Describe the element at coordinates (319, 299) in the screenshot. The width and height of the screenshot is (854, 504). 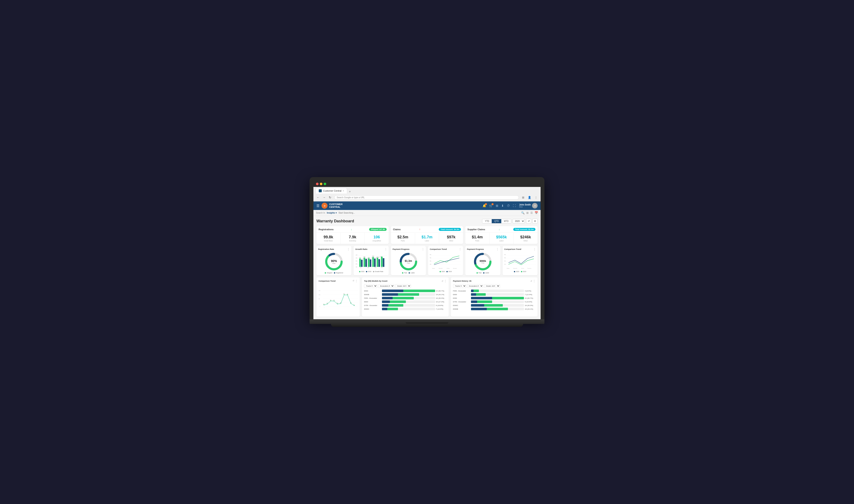
I see `svg-text: 500` at that location.